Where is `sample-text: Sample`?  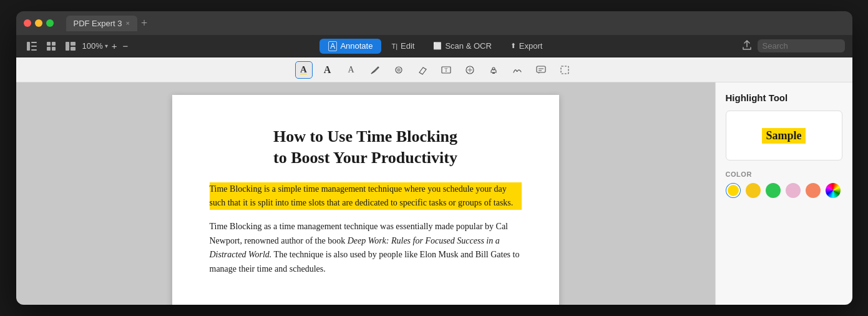
sample-text: Sample is located at coordinates (784, 136).